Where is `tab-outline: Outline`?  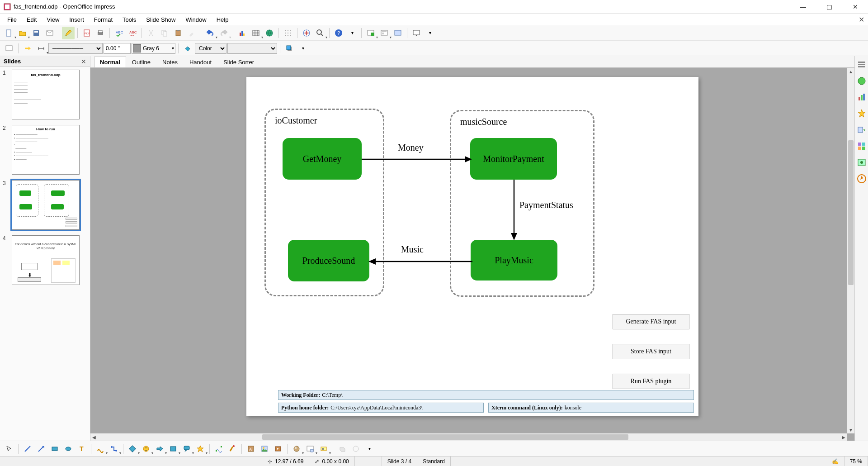 tab-outline: Outline is located at coordinates (141, 62).